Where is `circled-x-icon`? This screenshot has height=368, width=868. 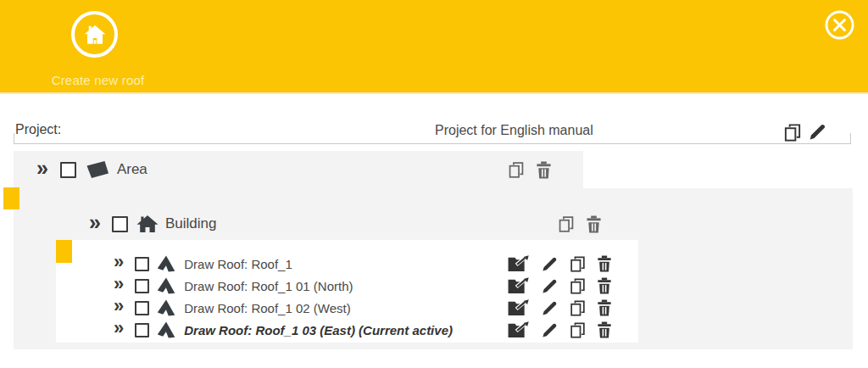 circled-x-icon is located at coordinates (839, 25).